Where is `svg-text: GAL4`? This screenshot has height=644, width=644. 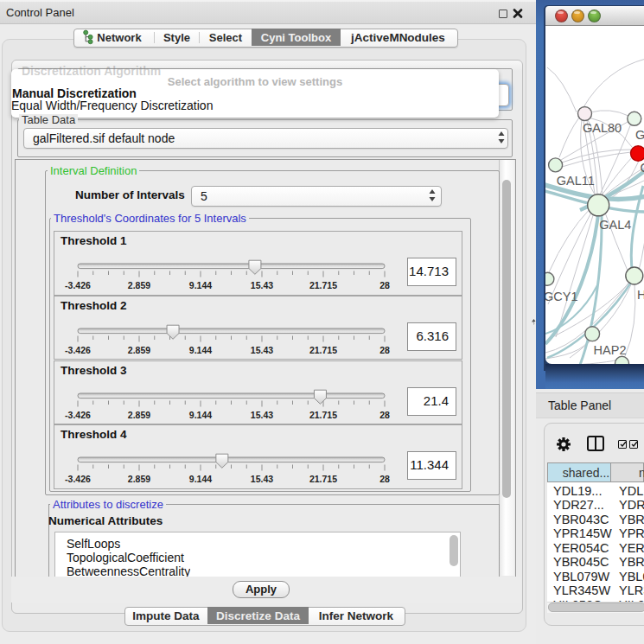
svg-text: GAL4 is located at coordinates (615, 225).